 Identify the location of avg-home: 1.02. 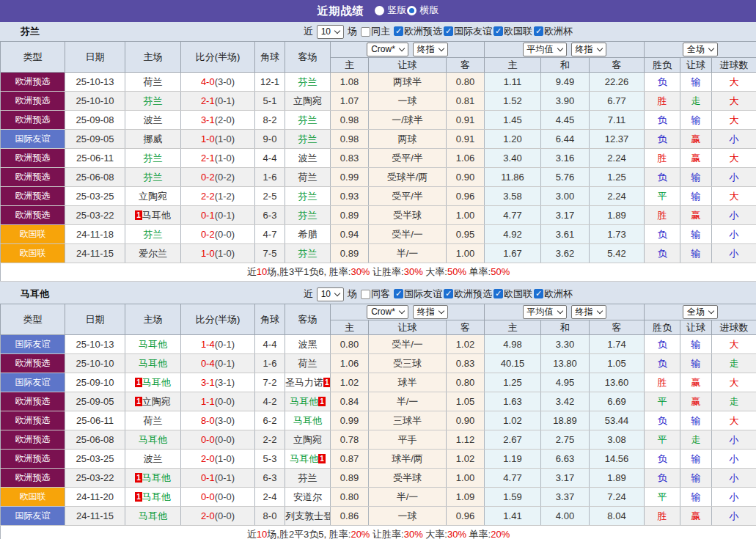
(513, 421).